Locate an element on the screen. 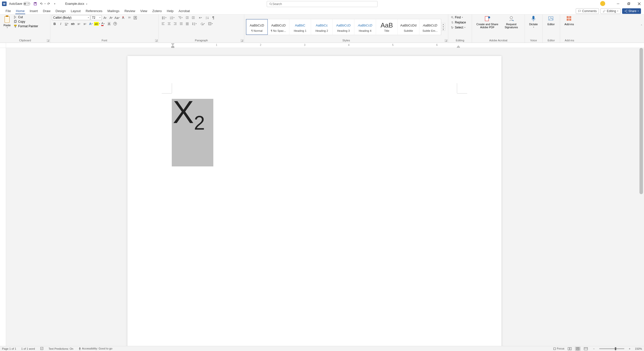 This screenshot has width=644, height=351. style-item: AaBbCcDSubtle Em... is located at coordinates (430, 27).